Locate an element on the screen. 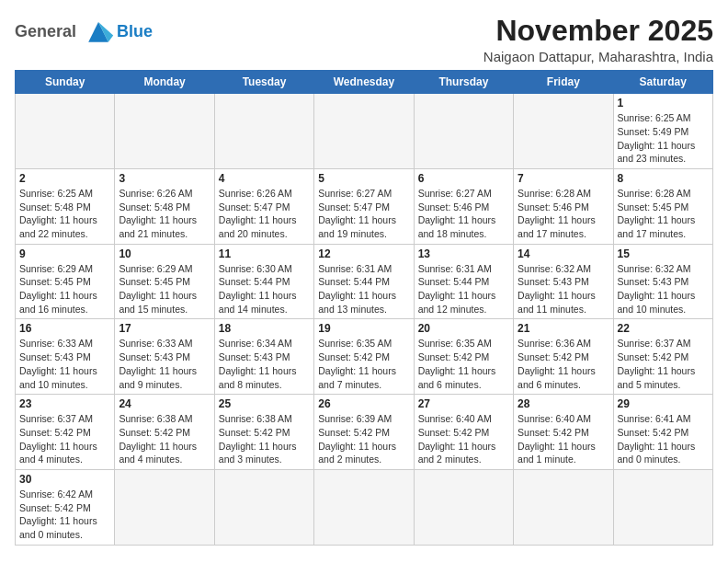 The image size is (728, 563). calendar-day-cell: 11Sunrise: 6:30 AM Sunset: 5:44 PM Dayli… is located at coordinates (264, 282).